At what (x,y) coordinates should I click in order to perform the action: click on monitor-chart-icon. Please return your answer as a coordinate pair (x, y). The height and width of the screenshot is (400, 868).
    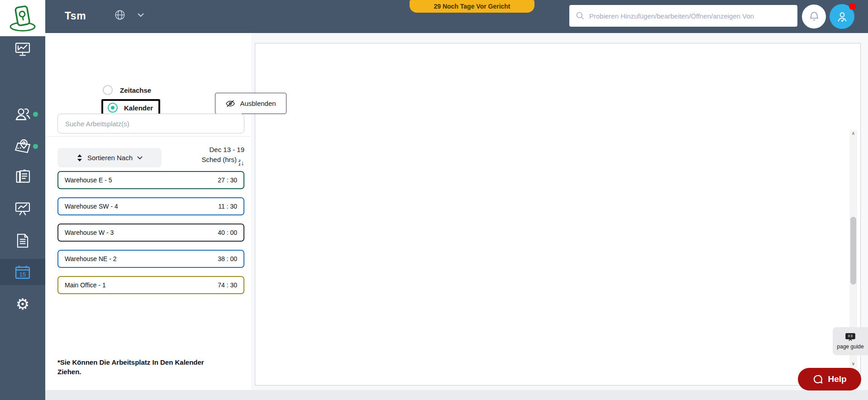
    Looking at the image, I should click on (23, 49).